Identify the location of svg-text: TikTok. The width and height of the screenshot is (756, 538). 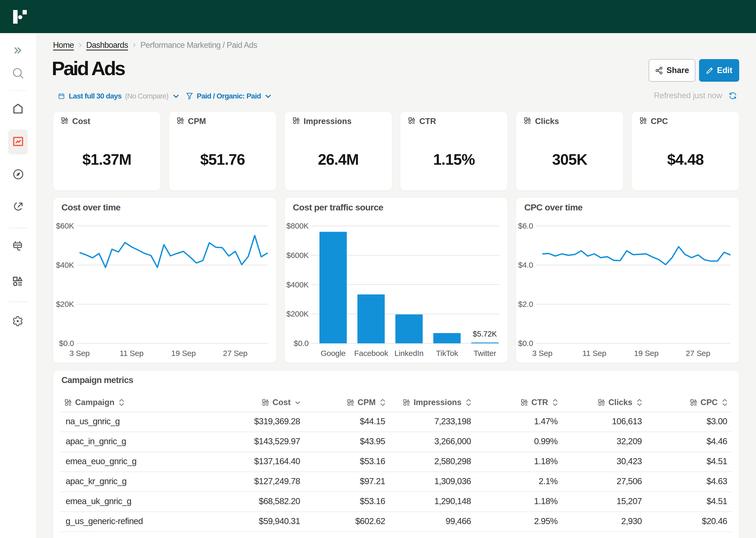
(447, 353).